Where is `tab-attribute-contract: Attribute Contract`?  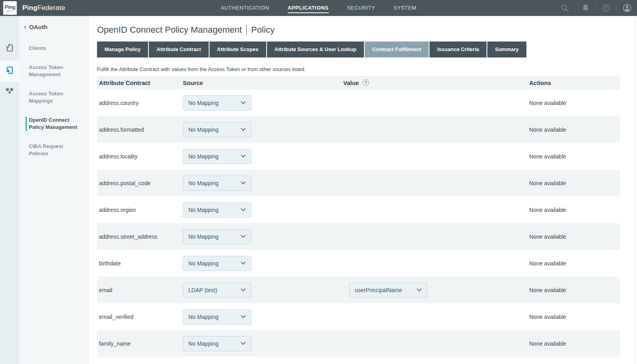
tab-attribute-contract: Attribute Contract is located at coordinates (179, 49).